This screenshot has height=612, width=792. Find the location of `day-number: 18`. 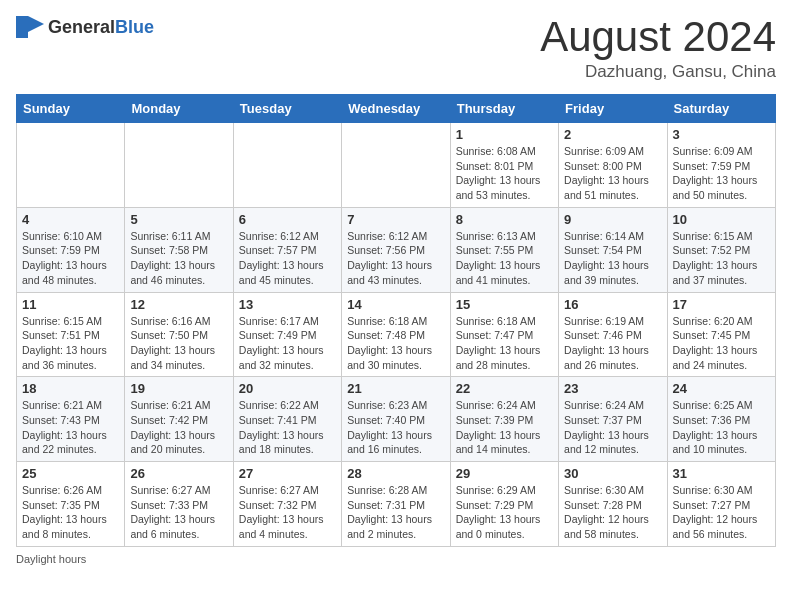

day-number: 18 is located at coordinates (70, 388).